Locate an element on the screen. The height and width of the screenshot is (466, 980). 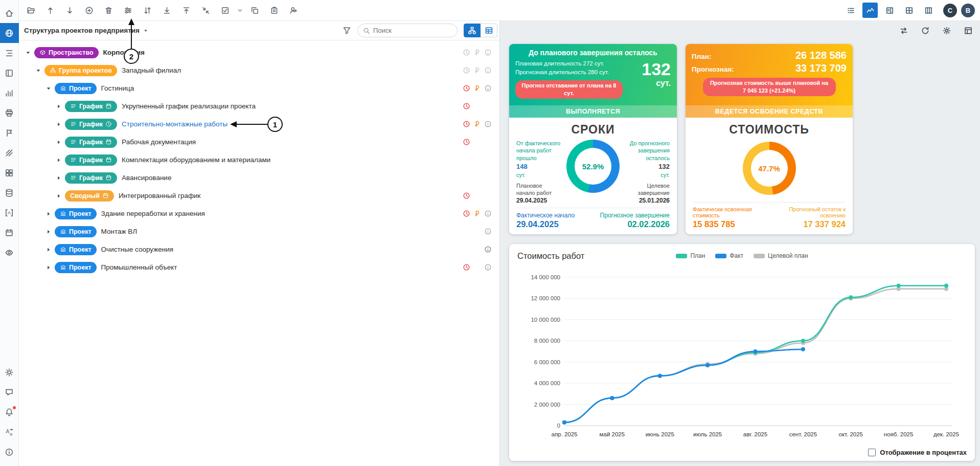
percent-checkbox is located at coordinates (872, 452).